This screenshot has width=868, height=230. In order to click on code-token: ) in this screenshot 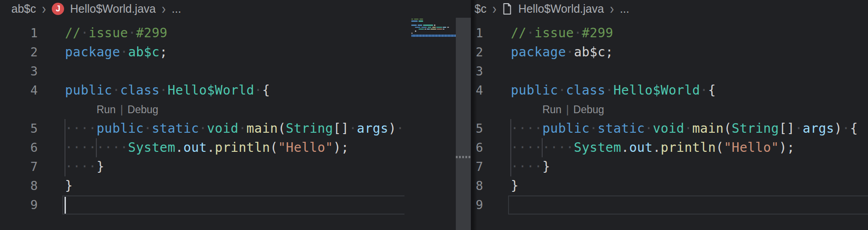, I will do `click(393, 128)`.